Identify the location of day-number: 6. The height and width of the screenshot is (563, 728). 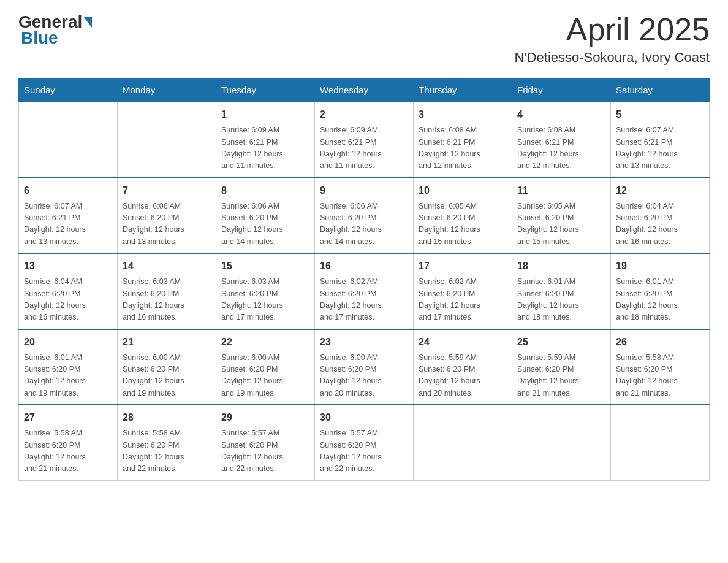
(68, 191).